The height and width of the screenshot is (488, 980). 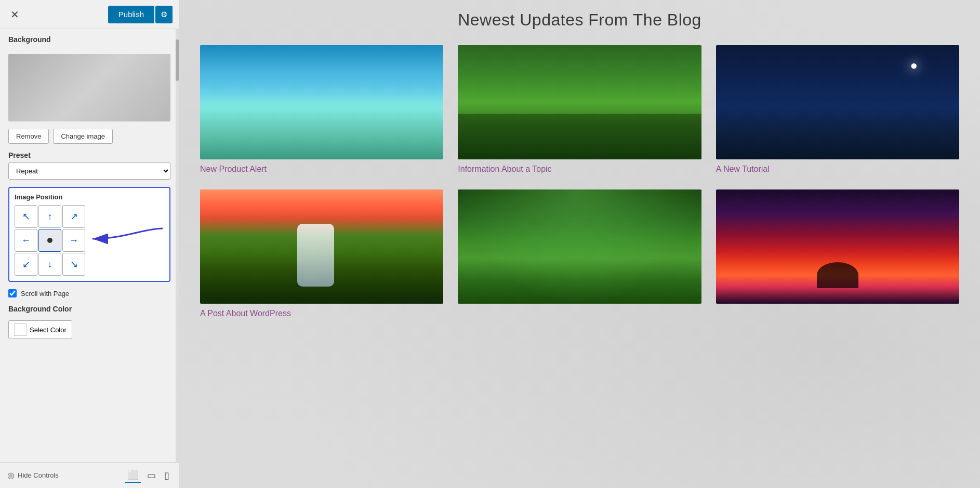 What do you see at coordinates (89, 165) in the screenshot?
I see `preset-section: Preset Repeat Cover Contain Custom` at bounding box center [89, 165].